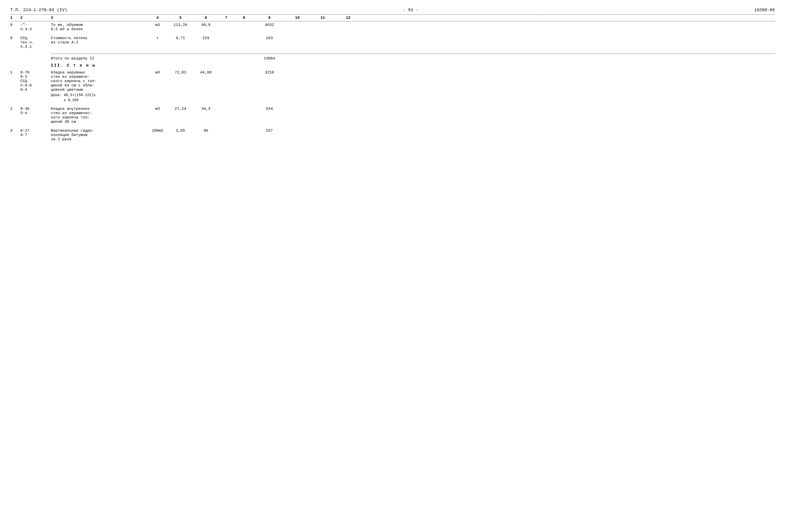  What do you see at coordinates (99, 116) in the screenshot?
I see `row-desc: Кладка внутренних стен из керамичес- ког…` at bounding box center [99, 116].